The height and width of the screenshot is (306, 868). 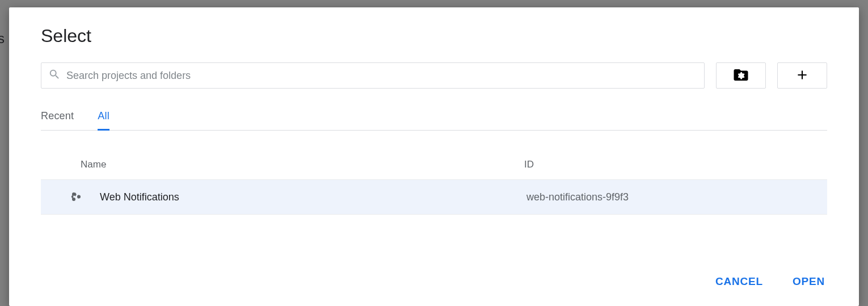 What do you see at coordinates (739, 282) in the screenshot?
I see `cancel-button: CANCEL` at bounding box center [739, 282].